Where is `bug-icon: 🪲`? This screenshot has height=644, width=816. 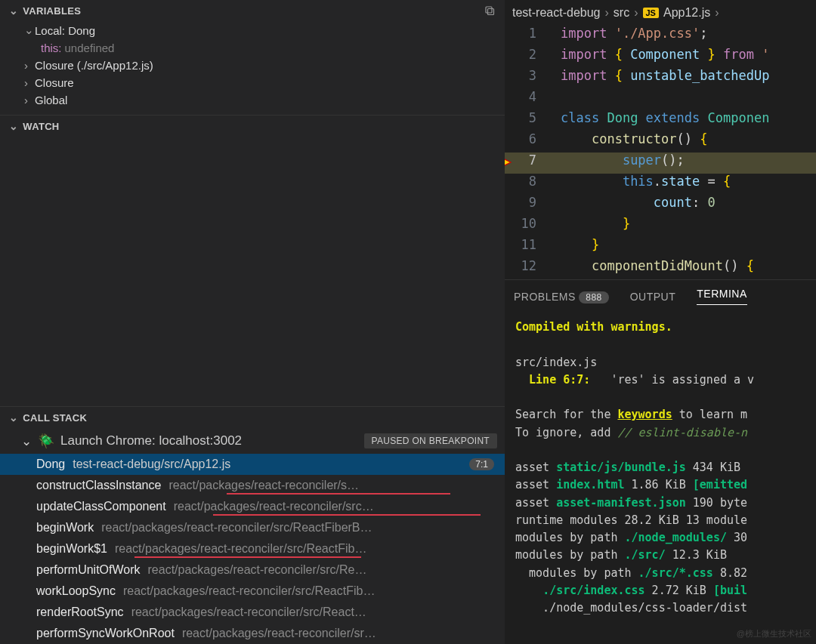 bug-icon: 🪲 is located at coordinates (46, 441).